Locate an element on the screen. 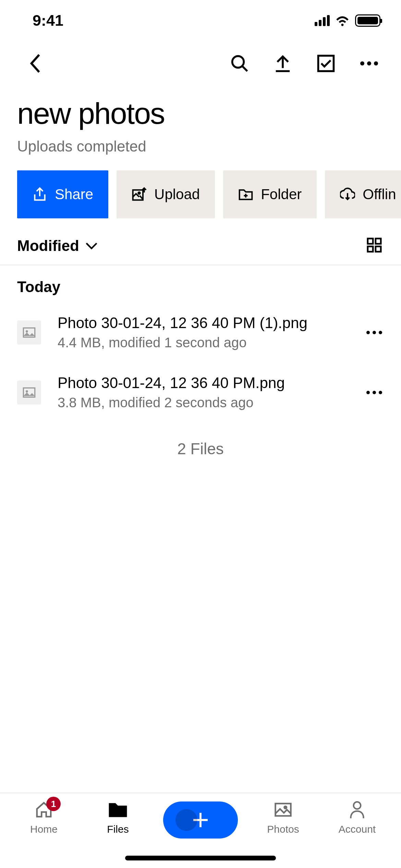 Image resolution: width=401 pixels, height=868 pixels. file-info: Photo 30-01-24, 12 36 40 PM (1).png 4.4 … is located at coordinates (209, 333).